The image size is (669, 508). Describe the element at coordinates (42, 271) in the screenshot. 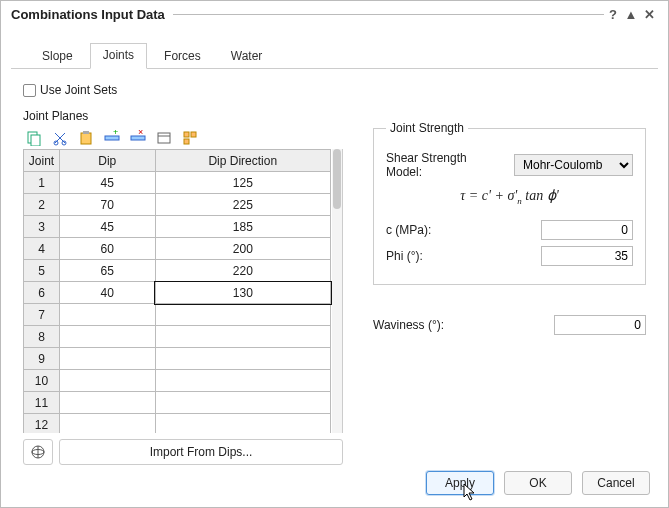

I see `row-header: 5` at that location.